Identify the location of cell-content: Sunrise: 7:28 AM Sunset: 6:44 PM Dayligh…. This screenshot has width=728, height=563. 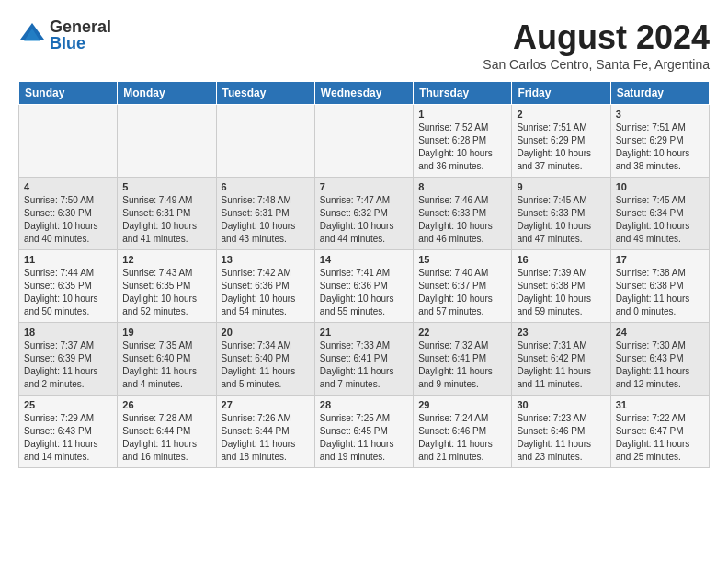
(166, 438).